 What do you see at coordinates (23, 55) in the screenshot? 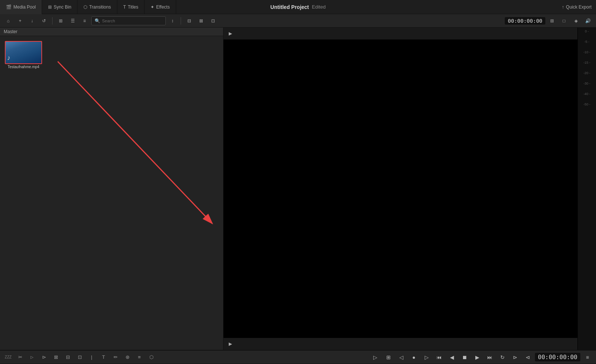
I see `media-clip-item: ♪ Testaufnahme.mp4` at bounding box center [23, 55].